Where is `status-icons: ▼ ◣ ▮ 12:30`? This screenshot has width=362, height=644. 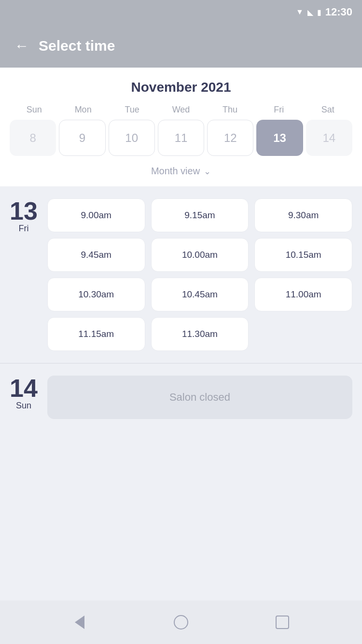
status-icons: ▼ ◣ ▮ 12:30 is located at coordinates (324, 12).